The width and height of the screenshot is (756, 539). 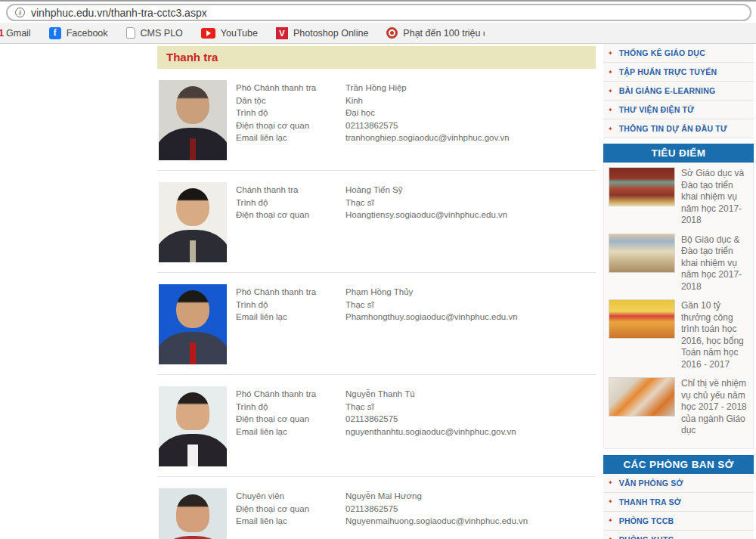 I want to click on news-item: Sở Giáo dục và Đào tạo triển khai nhiệm …, so click(x=679, y=197).